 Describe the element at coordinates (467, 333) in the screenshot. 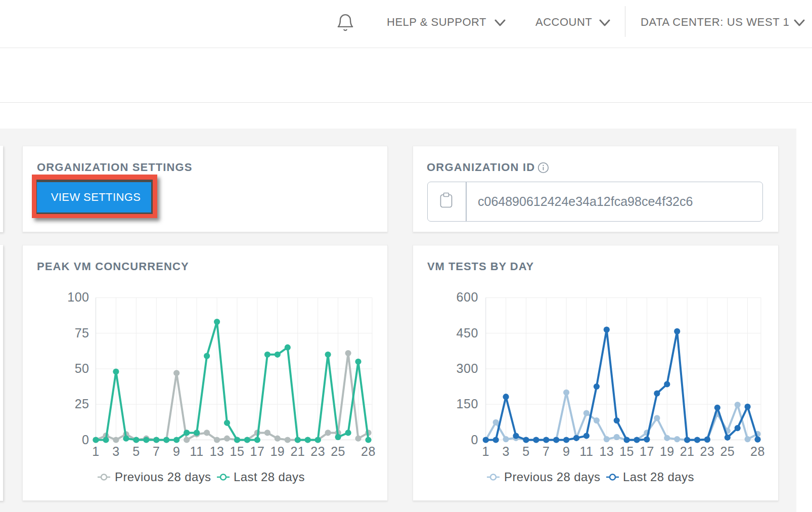

I see `svg-text: 450` at that location.